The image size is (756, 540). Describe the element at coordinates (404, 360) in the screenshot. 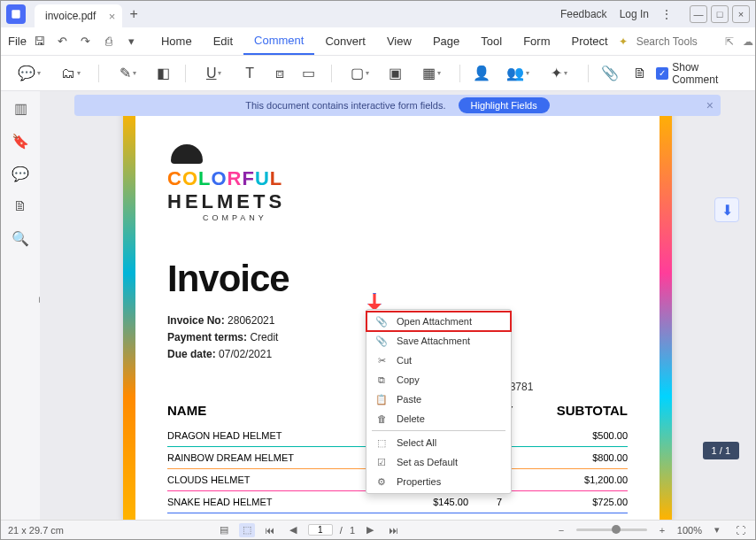

I see `ctx-label: Cut` at that location.